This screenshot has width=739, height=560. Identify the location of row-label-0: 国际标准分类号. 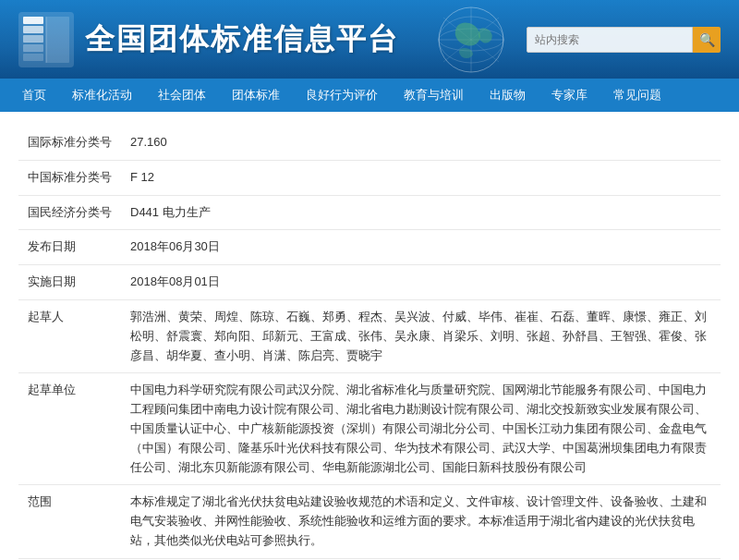
(70, 142).